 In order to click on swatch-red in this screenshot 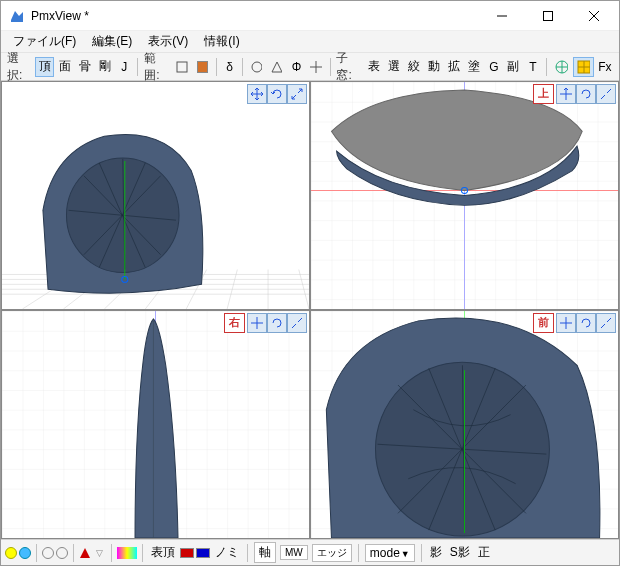, I will do `click(187, 553)`.